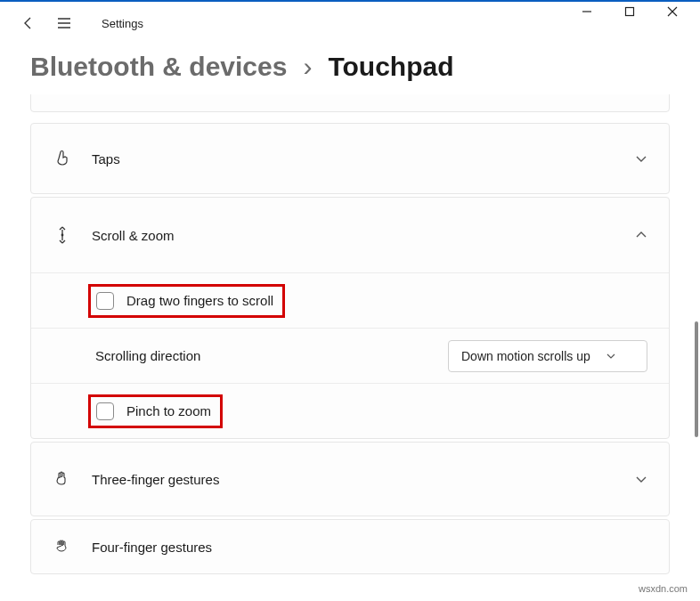 The width and height of the screenshot is (700, 601). I want to click on scrolling-direction-label: Scrolling direction, so click(265, 356).